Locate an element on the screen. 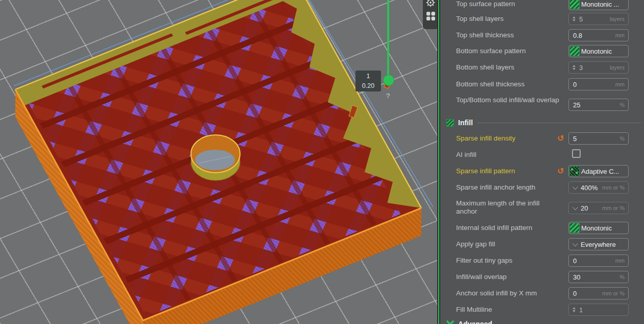 Image resolution: width=644 pixels, height=324 pixels. setting-row: Sparse infill anchor length 400% mm or % is located at coordinates (542, 188).